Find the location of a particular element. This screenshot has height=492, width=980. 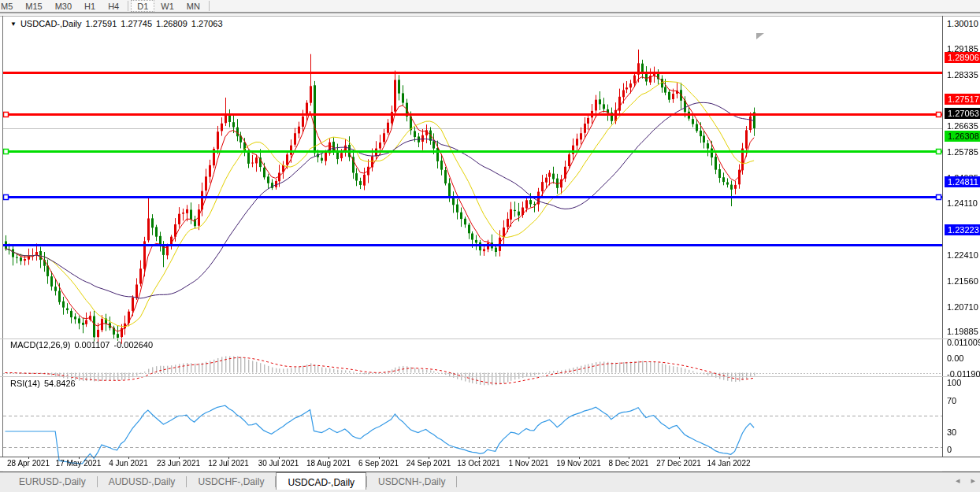

price-axis-tick: 1.21560 is located at coordinates (963, 281).